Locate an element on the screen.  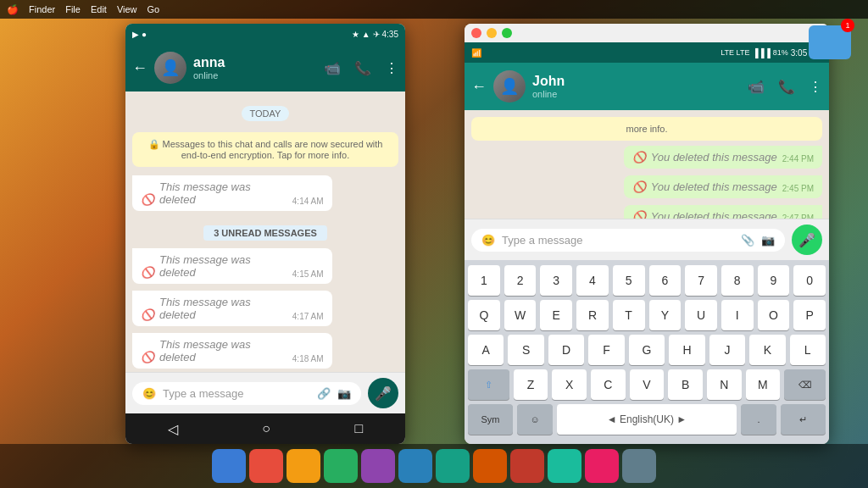
menu-item: Edit is located at coordinates (98, 9).